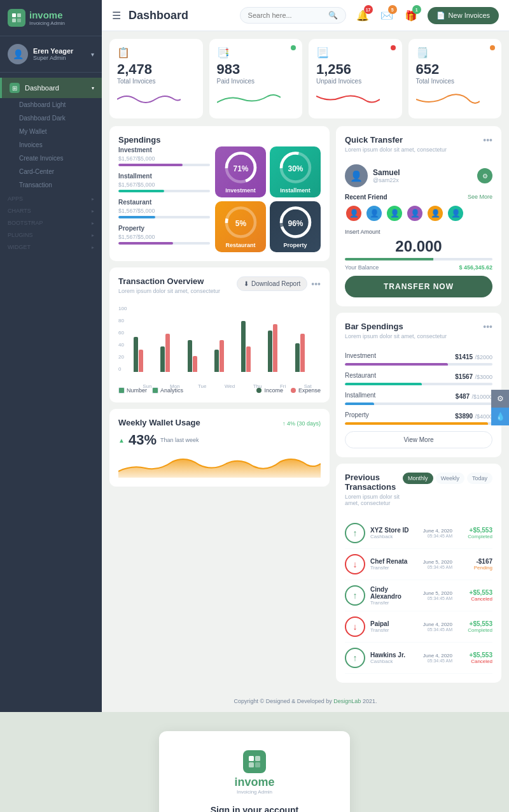 The image size is (509, 812). Describe the element at coordinates (51, 145) in the screenshot. I see `sidebar-item-invoices: Invoices` at that location.